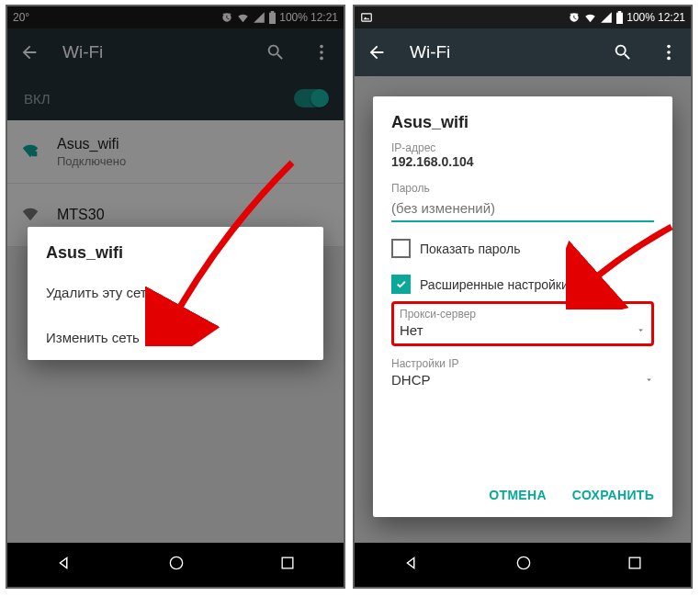 This screenshot has width=700, height=596. I want to click on ip-label: IP-адрес, so click(523, 148).